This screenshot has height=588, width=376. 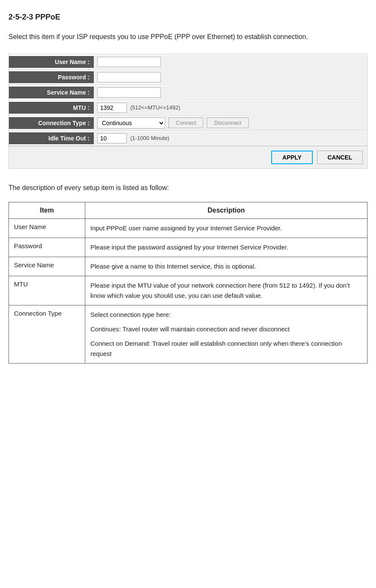 What do you see at coordinates (51, 62) in the screenshot?
I see `username-label: User Name :` at bounding box center [51, 62].